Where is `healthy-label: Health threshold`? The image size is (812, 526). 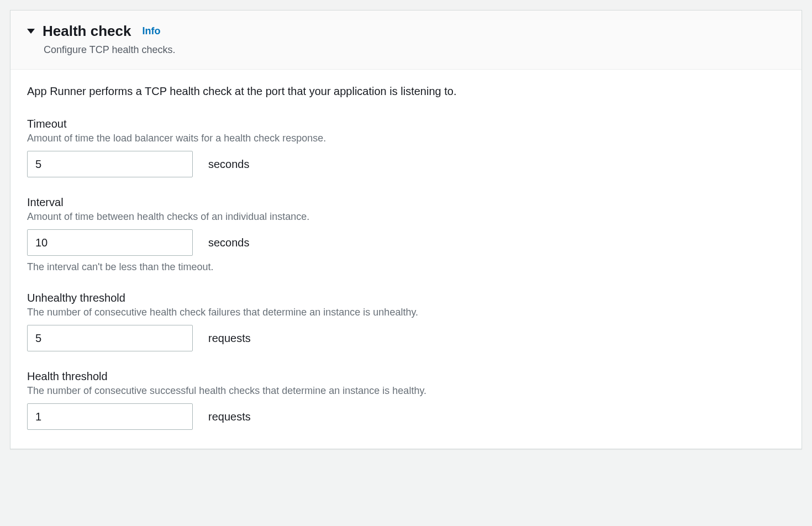 healthy-label: Health threshold is located at coordinates (406, 377).